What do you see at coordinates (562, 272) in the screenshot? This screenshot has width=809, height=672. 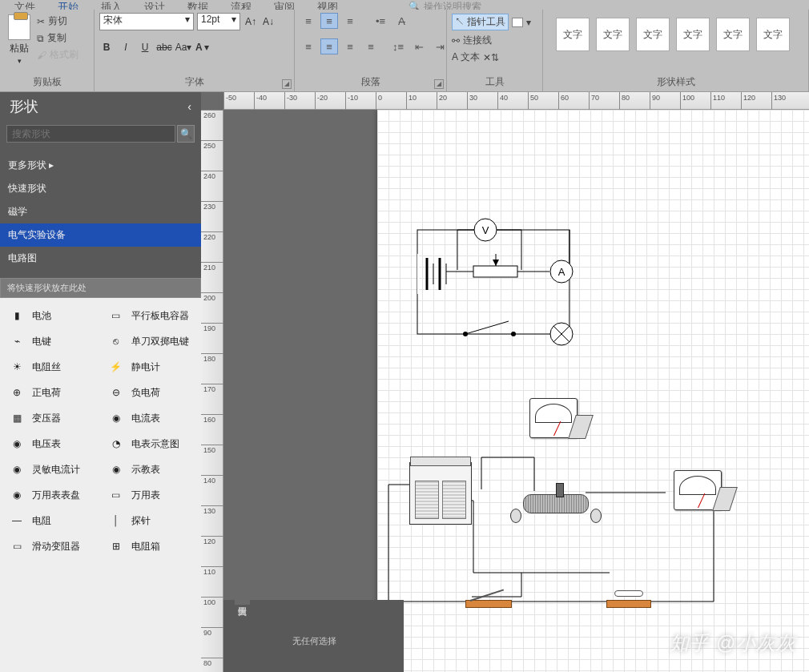 I see `svg-text: A` at bounding box center [562, 272].